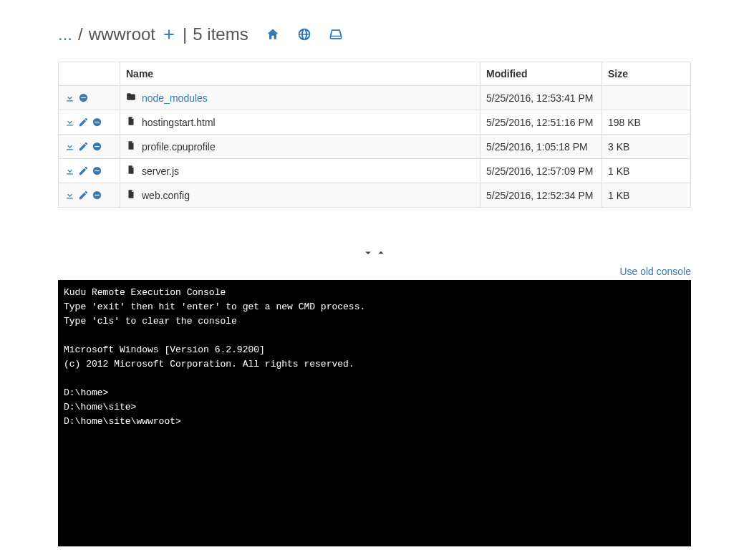  I want to click on breadcrumb-current: wwwroot, so click(122, 34).